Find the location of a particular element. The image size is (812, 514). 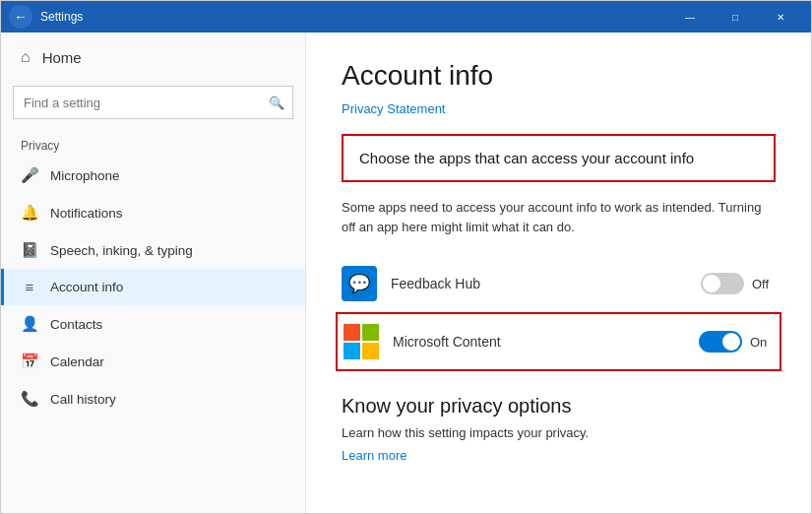

microsoft-content-row: Microsoft Content On is located at coordinates (559, 342).